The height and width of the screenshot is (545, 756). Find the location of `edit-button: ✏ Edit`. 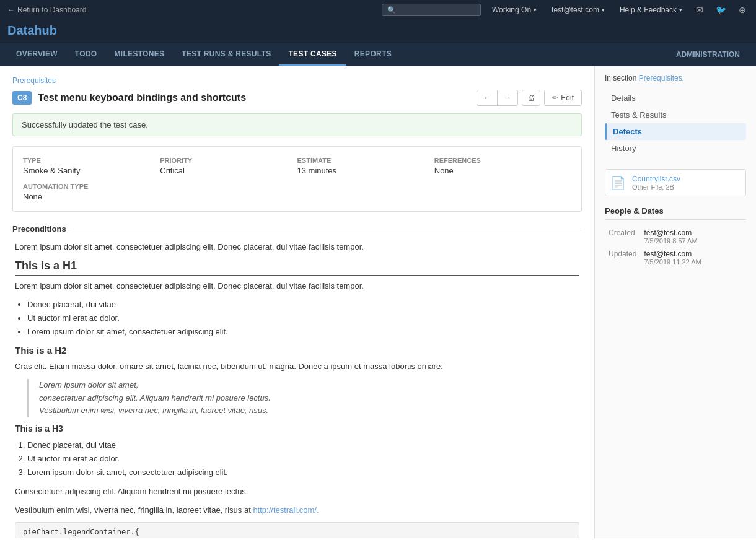

edit-button: ✏ Edit is located at coordinates (563, 98).